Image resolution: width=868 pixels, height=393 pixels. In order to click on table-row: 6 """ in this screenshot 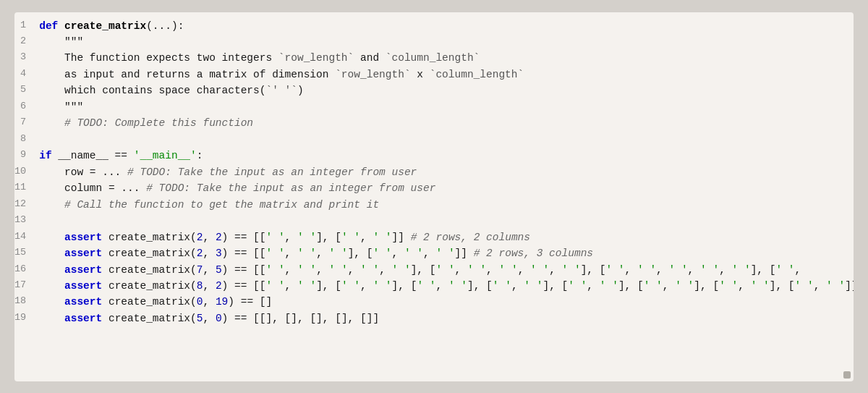, I will do `click(434, 107)`.